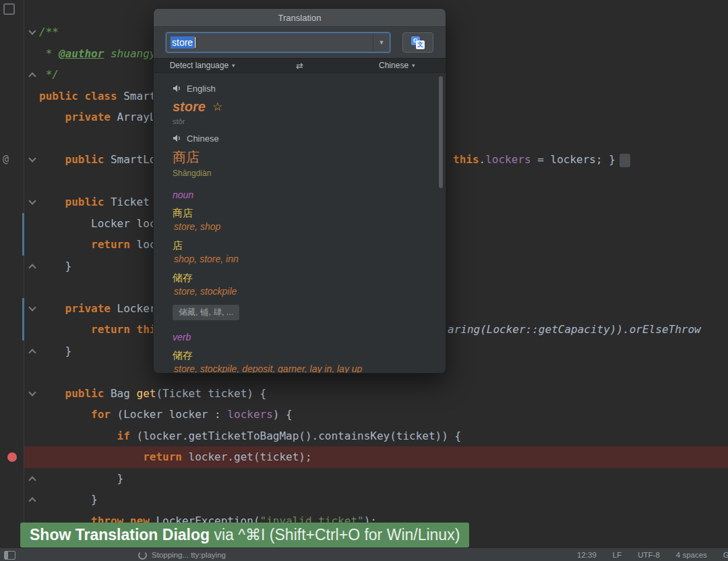 The height and width of the screenshot is (561, 728). I want to click on dict-words: store, stockpile, so click(301, 292).